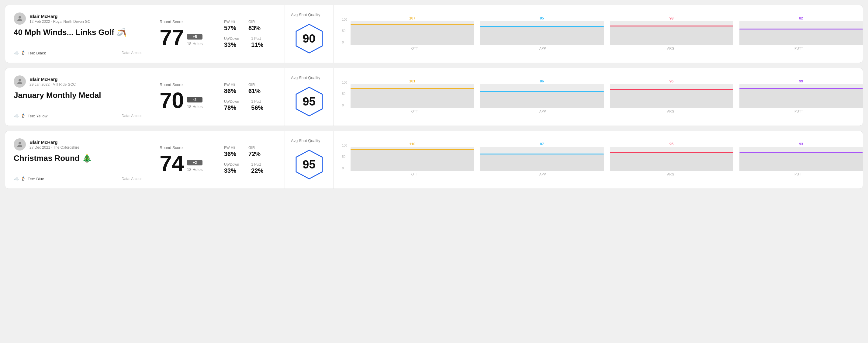 The width and height of the screenshot is (868, 343). Describe the element at coordinates (31, 116) in the screenshot. I see `tee-info: ☁️ 🏌️ Tee: Yellow` at that location.